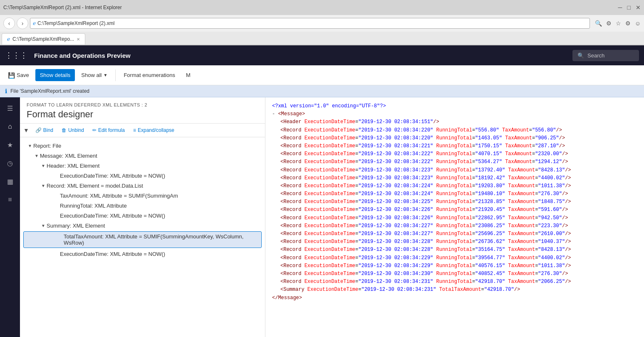 The image size is (644, 337). What do you see at coordinates (300, 56) in the screenshot?
I see `app-title: Finance and Operations Preview` at bounding box center [300, 56].